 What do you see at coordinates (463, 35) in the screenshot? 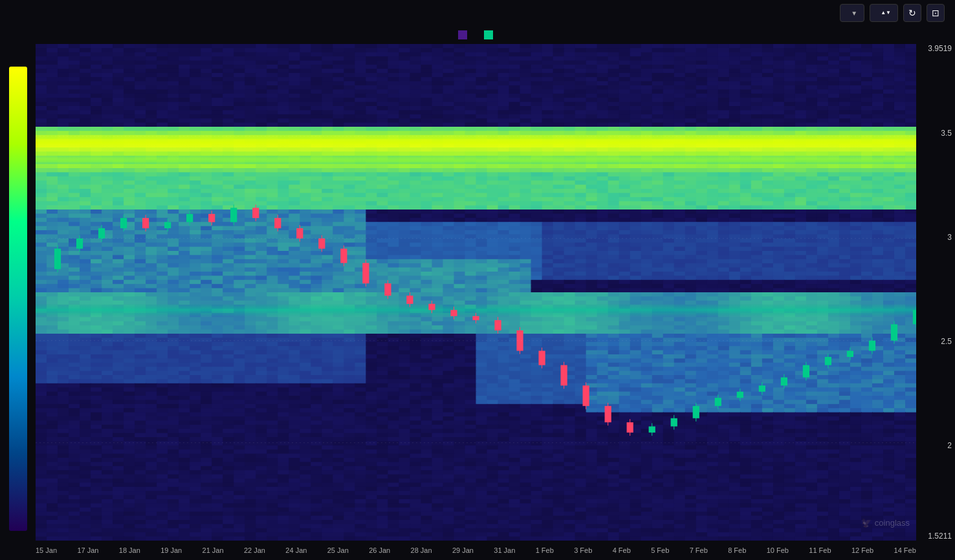
I see `legend-color-leverage` at bounding box center [463, 35].